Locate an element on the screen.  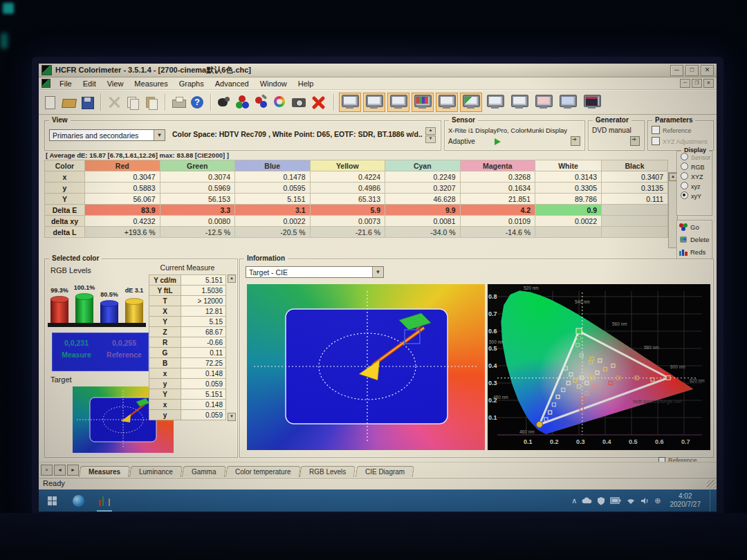
camera-icon is located at coordinates (299, 102).